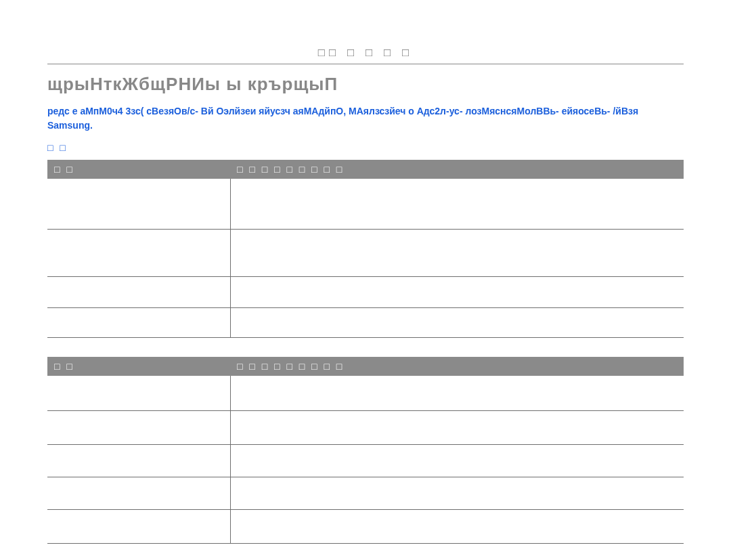 This screenshot has height=560, width=731. What do you see at coordinates (457, 253) in the screenshot?
I see `table1-r1-b` at bounding box center [457, 253].